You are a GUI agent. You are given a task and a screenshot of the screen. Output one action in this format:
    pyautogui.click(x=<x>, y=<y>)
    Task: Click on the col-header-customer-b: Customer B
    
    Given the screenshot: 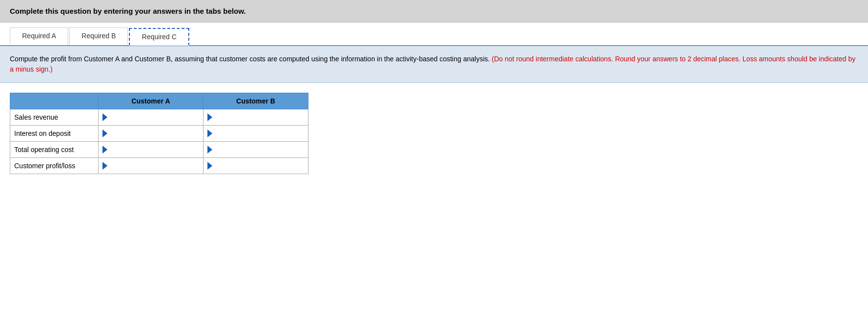 What is the action you would take?
    pyautogui.click(x=256, y=101)
    